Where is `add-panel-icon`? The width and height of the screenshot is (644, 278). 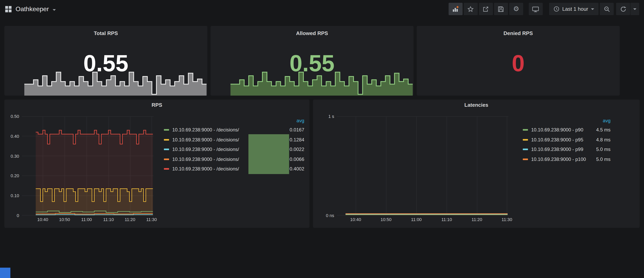 add-panel-icon is located at coordinates (456, 9).